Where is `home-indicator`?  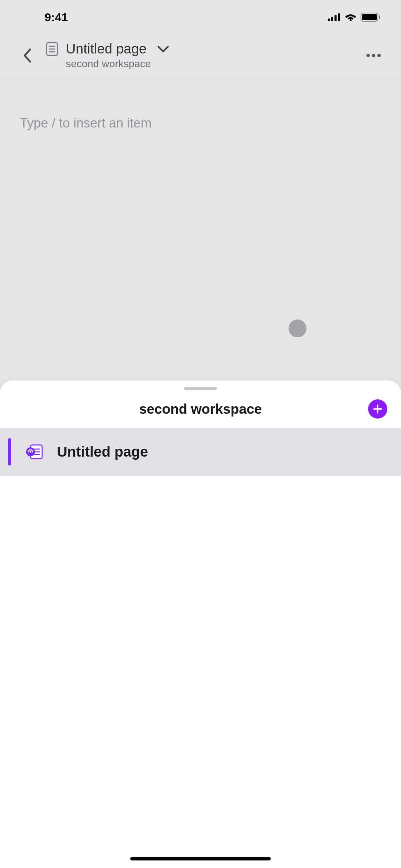 home-indicator is located at coordinates (200, 859).